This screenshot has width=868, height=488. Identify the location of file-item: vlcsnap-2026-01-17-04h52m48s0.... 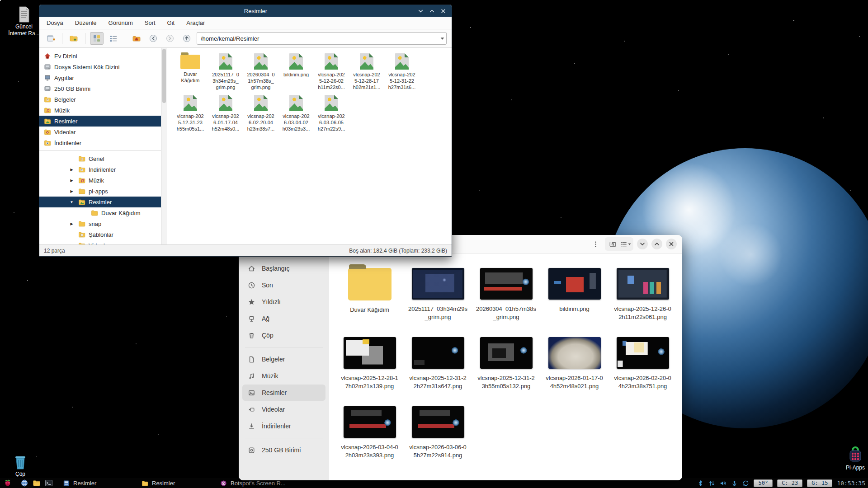
(226, 115).